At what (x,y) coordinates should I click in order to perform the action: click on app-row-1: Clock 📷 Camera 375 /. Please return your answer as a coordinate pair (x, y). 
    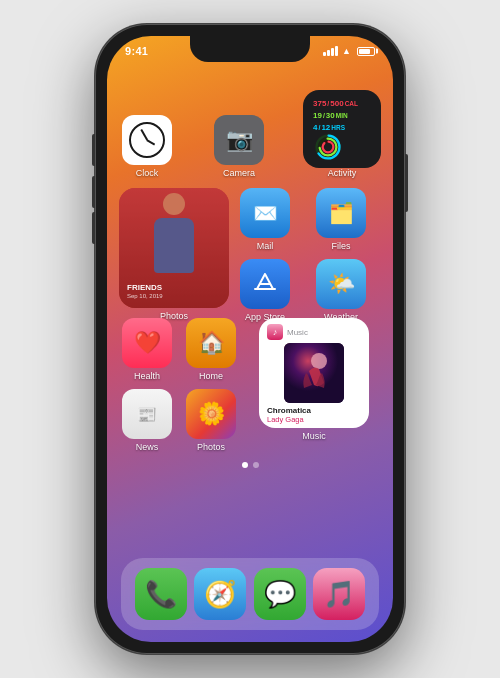
    Looking at the image, I should click on (250, 134).